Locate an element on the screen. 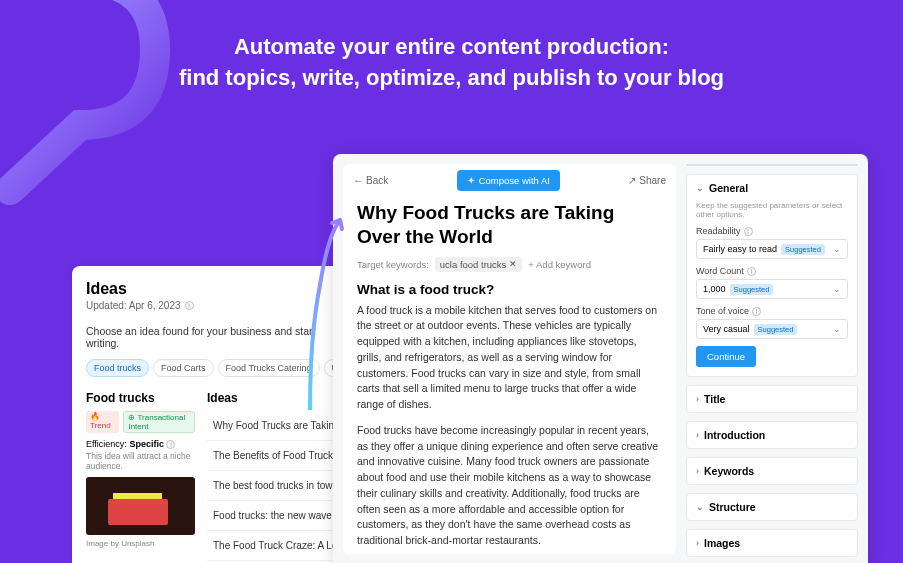  back-arrow-icon: ← is located at coordinates (358, 180).